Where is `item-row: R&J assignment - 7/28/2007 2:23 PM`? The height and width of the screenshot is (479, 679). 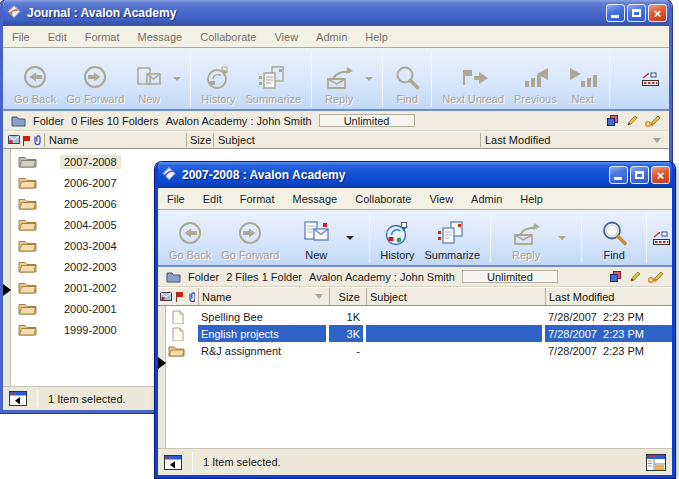 item-row: R&J assignment - 7/28/2007 2:23 PM is located at coordinates (415, 350).